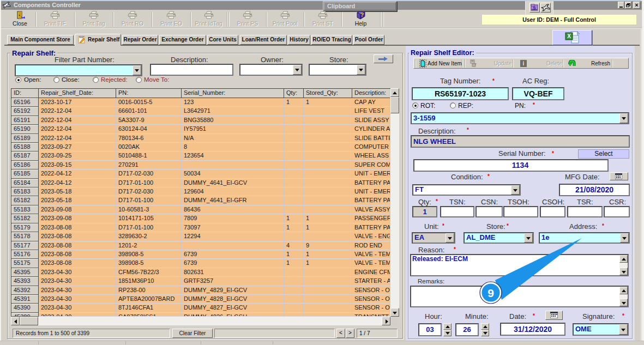  I want to click on svg-text: X, so click(569, 36).